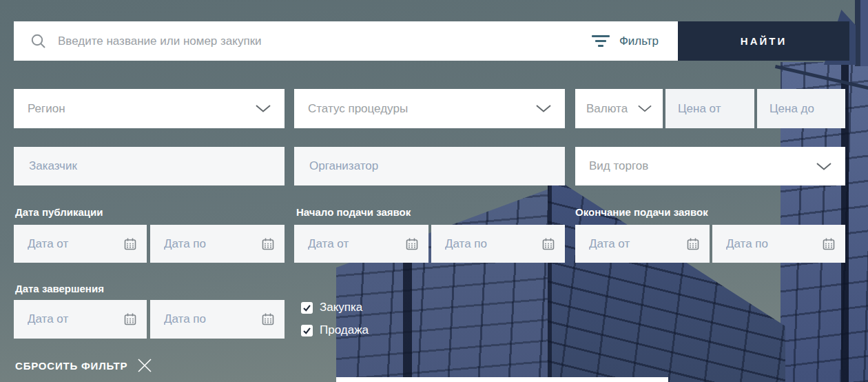 The width and height of the screenshot is (868, 382). I want to click on customer-field, so click(149, 166).